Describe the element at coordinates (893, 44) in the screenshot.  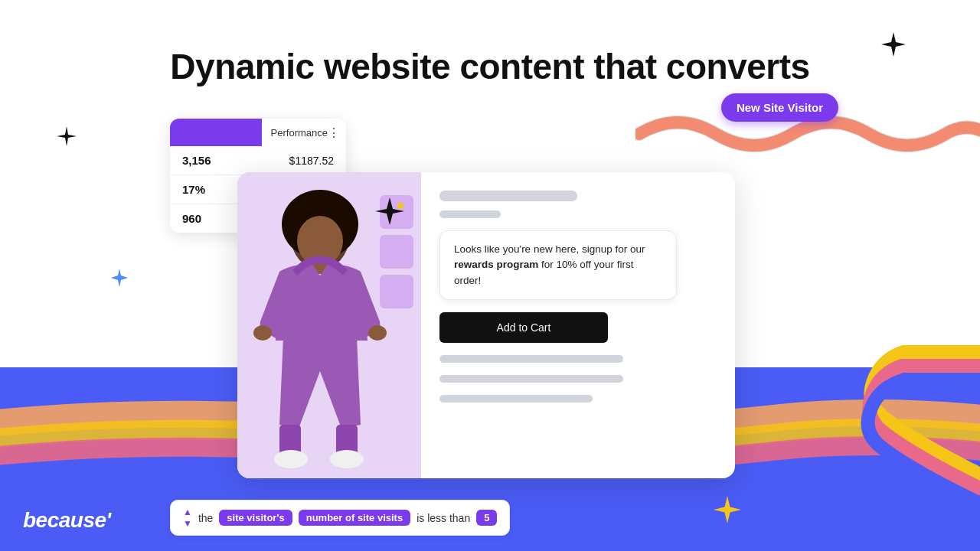
I see `sparkle-top-right` at that location.